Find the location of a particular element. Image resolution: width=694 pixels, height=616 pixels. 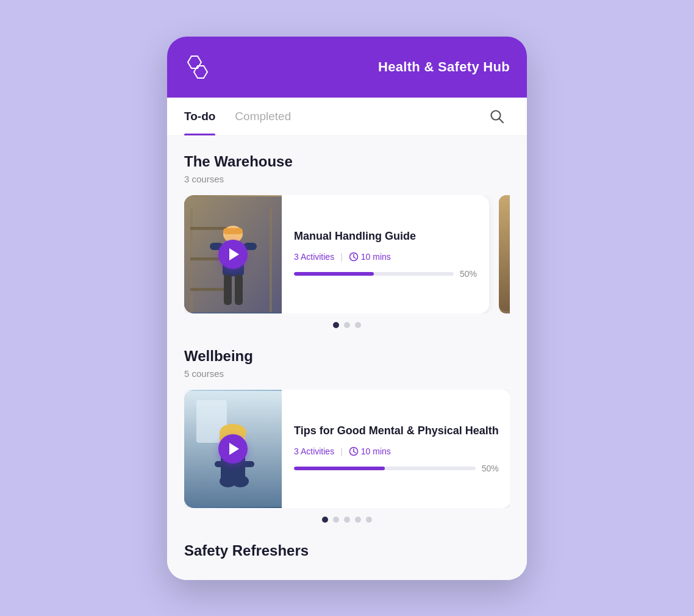

card-meta-wellbeing: 3 Activities | 10 mins is located at coordinates (396, 451).